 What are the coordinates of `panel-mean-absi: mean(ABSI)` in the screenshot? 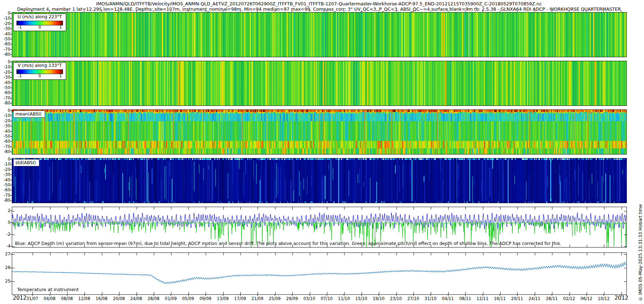 It's located at (319, 132).